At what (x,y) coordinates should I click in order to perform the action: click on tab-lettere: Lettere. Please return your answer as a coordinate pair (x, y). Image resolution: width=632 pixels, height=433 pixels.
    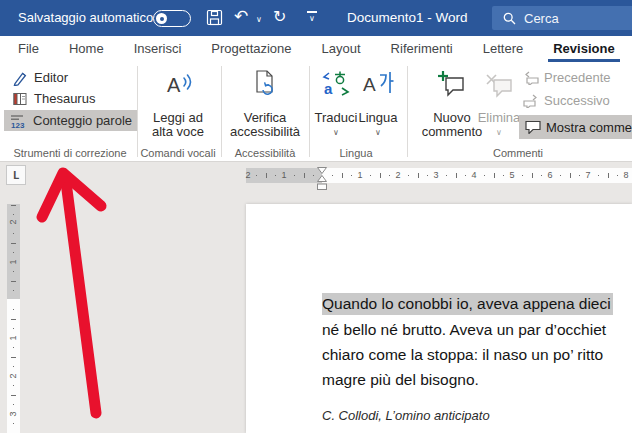
    Looking at the image, I should click on (503, 49).